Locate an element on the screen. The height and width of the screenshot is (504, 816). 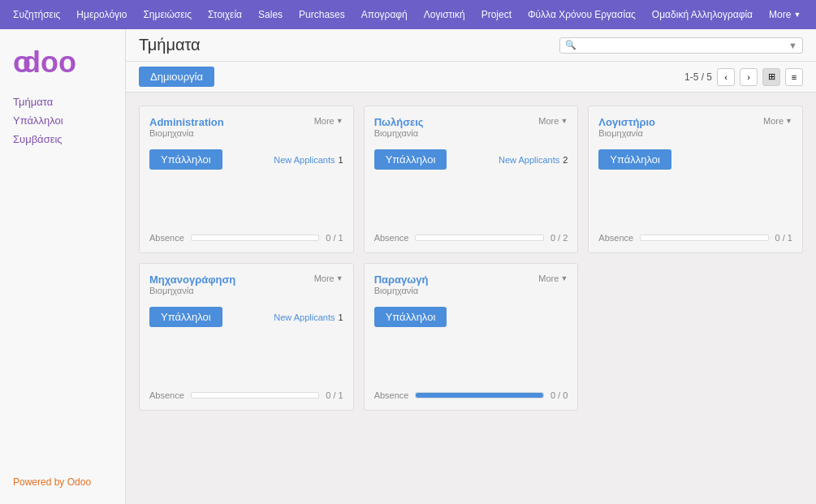
nav-project: Project is located at coordinates (497, 15).